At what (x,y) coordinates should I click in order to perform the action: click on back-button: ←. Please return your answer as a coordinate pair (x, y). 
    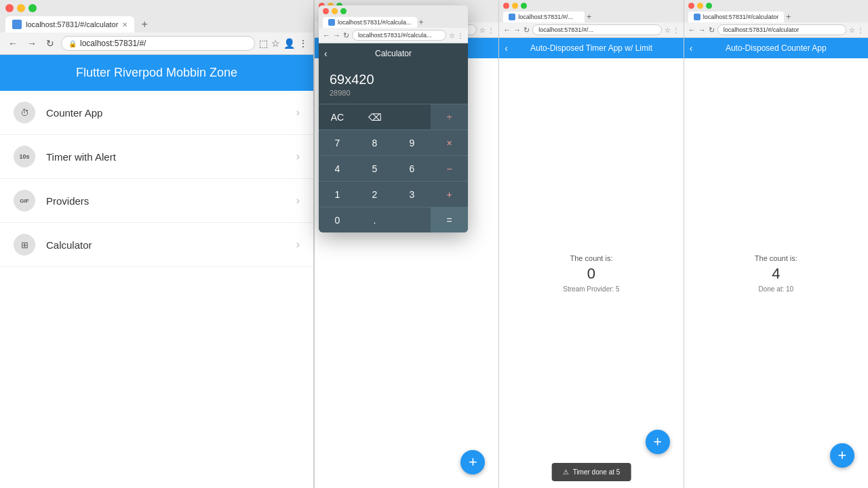
    Looking at the image, I should click on (13, 43).